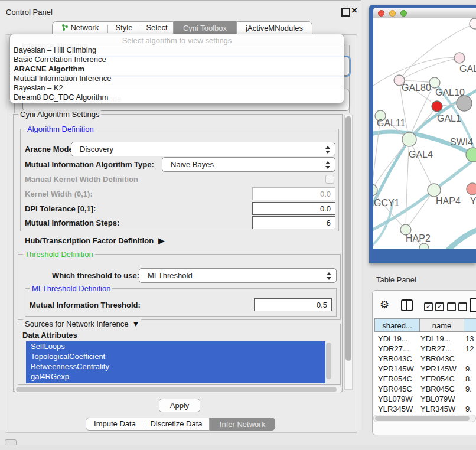  Describe the element at coordinates (462, 142) in the screenshot. I see `node-label: SWI4` at that location.